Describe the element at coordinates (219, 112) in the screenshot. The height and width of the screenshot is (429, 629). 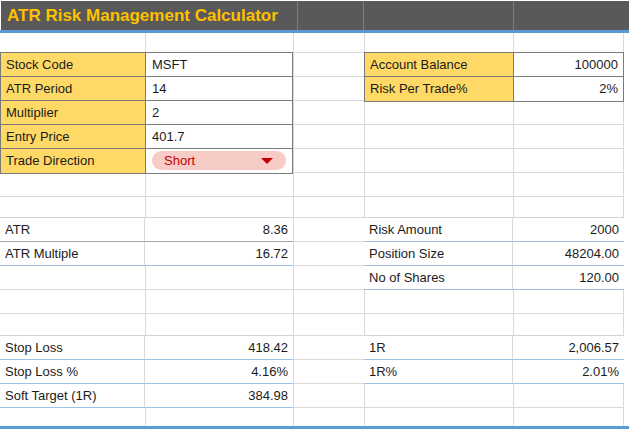
I see `cell-multiplier-value: 2` at that location.